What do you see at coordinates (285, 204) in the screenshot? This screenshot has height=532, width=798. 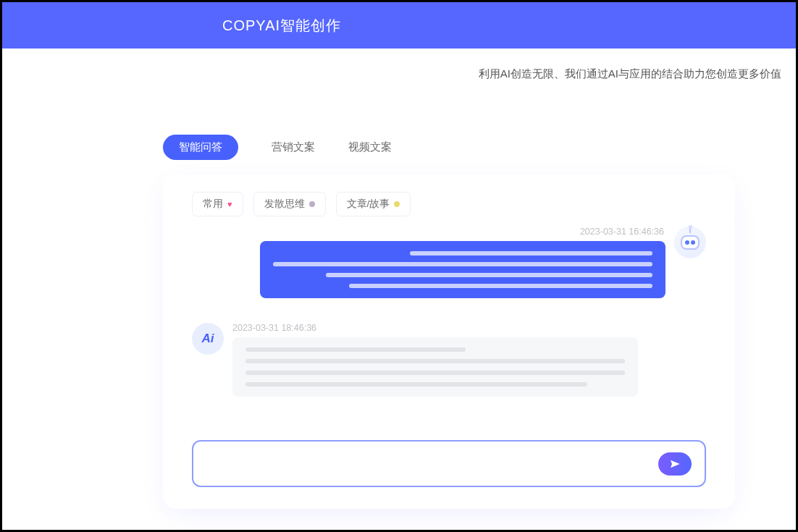 I see `chip-label: 发散思维` at bounding box center [285, 204].